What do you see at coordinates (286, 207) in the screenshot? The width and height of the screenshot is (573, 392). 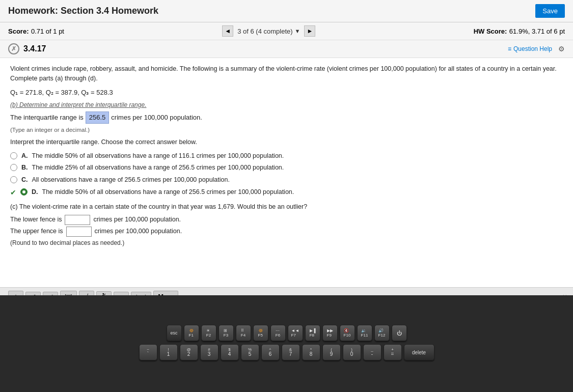 I see `part-c-text: (c) The violent-crime rate in a certain …` at bounding box center [286, 207].